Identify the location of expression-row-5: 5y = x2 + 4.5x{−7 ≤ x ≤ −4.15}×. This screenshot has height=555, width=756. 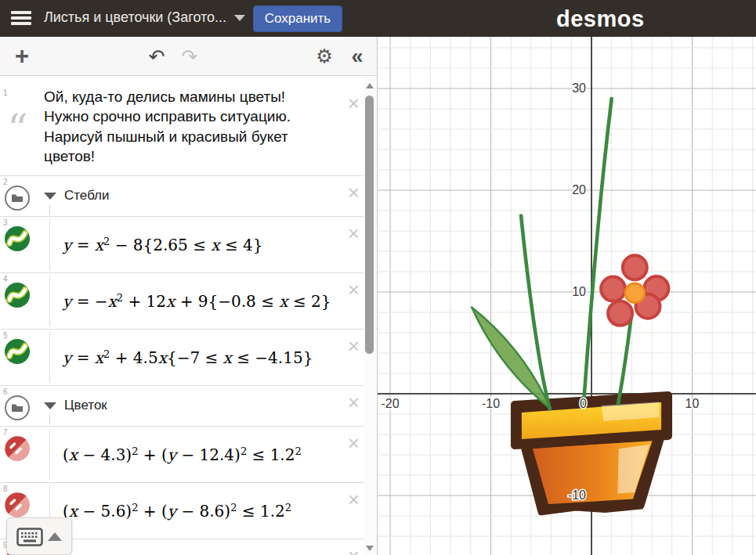
(188, 358).